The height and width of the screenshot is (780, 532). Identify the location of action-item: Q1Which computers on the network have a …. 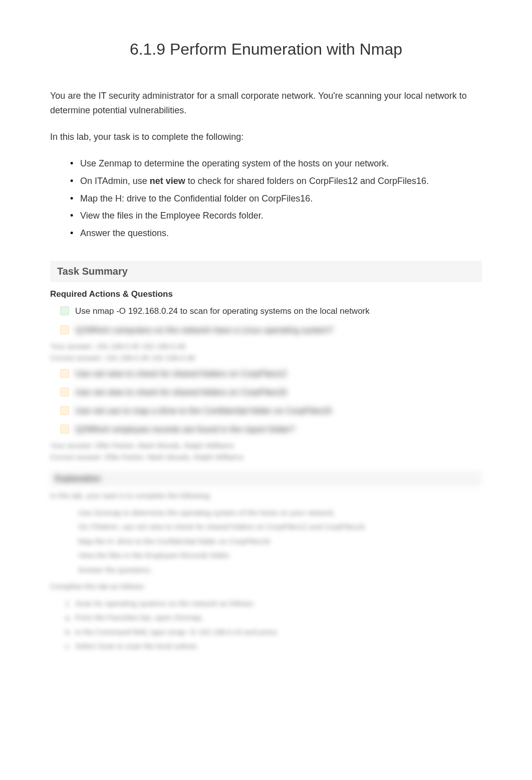
(271, 330).